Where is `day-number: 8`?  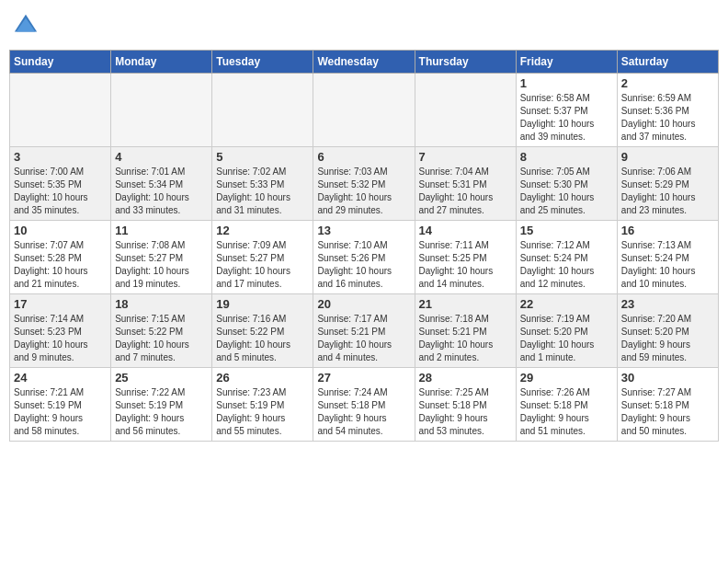 day-number: 8 is located at coordinates (566, 156).